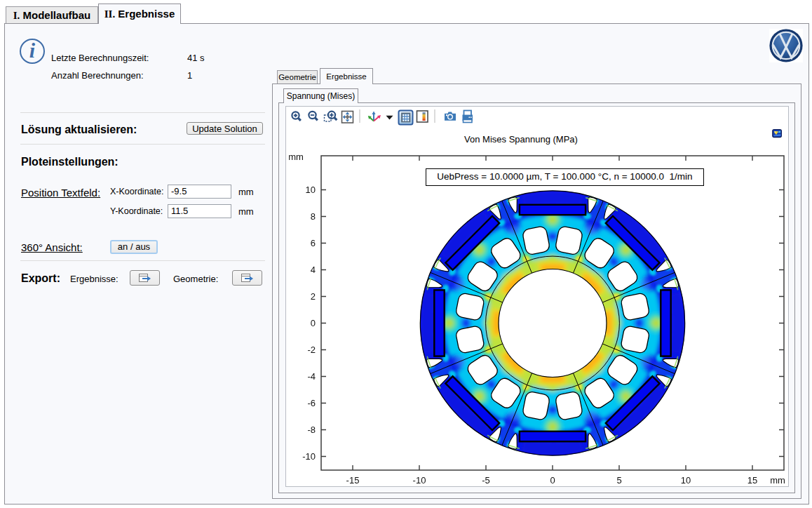 The image size is (812, 508). What do you see at coordinates (313, 269) in the screenshot?
I see `svg-text: 4` at bounding box center [313, 269].